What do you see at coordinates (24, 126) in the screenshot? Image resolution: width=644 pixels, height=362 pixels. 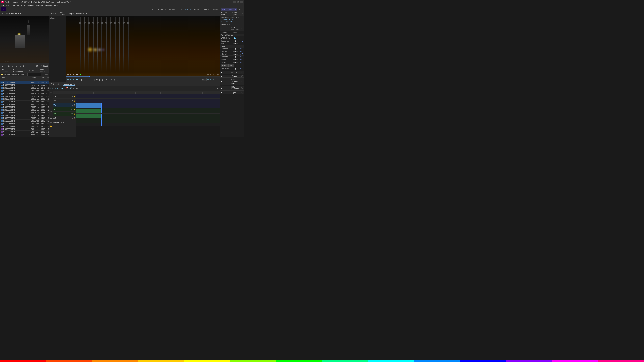 I see `list-item: P1322057.MP4 59.94 fps13:34:49:1613:34:5…` at bounding box center [24, 126].